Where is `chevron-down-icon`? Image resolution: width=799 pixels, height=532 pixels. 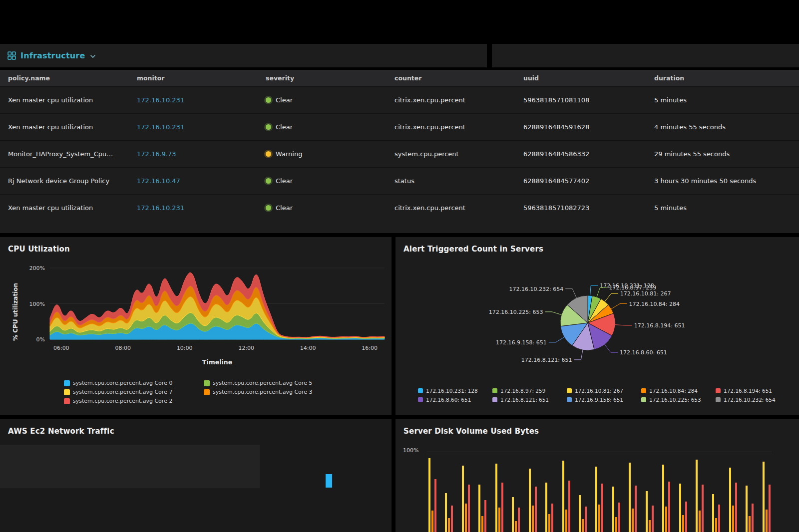
chevron-down-icon is located at coordinates (93, 56).